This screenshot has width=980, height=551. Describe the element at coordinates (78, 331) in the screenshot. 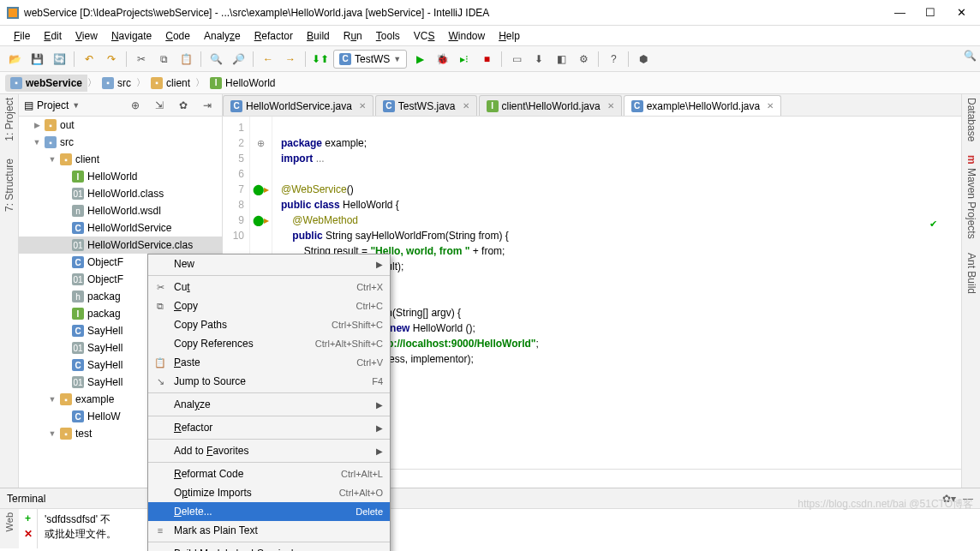

I see `class-icon: C` at that location.